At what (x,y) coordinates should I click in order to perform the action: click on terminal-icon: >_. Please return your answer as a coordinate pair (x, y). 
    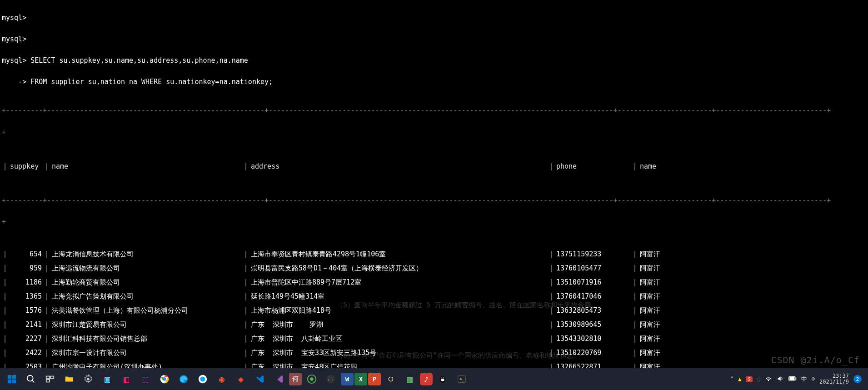
    Looking at the image, I should click on (462, 379).